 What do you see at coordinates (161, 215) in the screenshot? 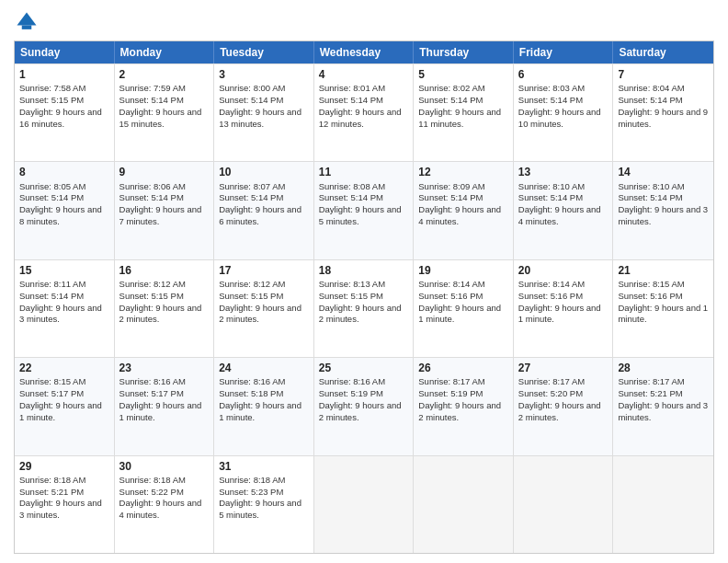
I see `daylight: Daylight: 9 hours and 7 minutes.` at bounding box center [161, 215].